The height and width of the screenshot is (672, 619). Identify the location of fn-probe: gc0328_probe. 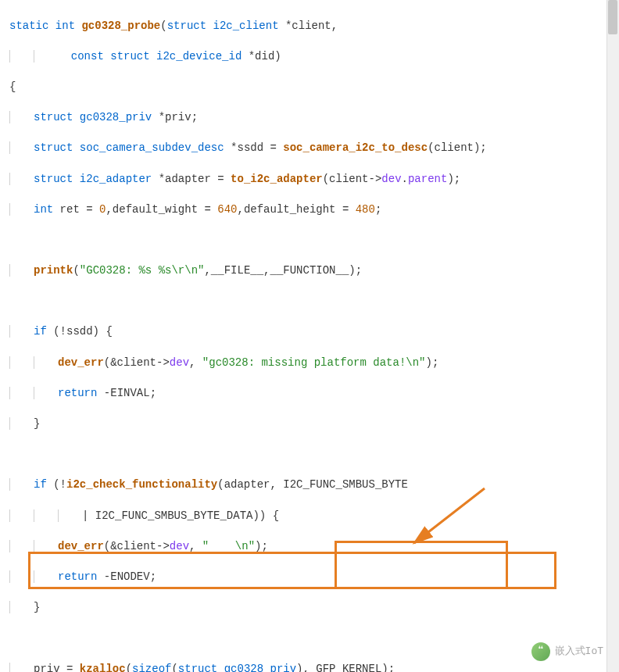
(120, 26).